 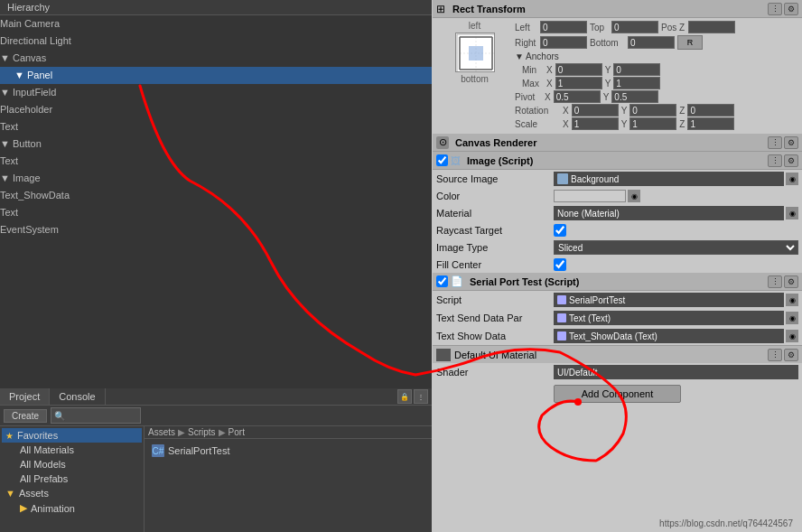 What do you see at coordinates (775, 161) in the screenshot?
I see `image-script-menu-btn: ⋮` at bounding box center [775, 161].